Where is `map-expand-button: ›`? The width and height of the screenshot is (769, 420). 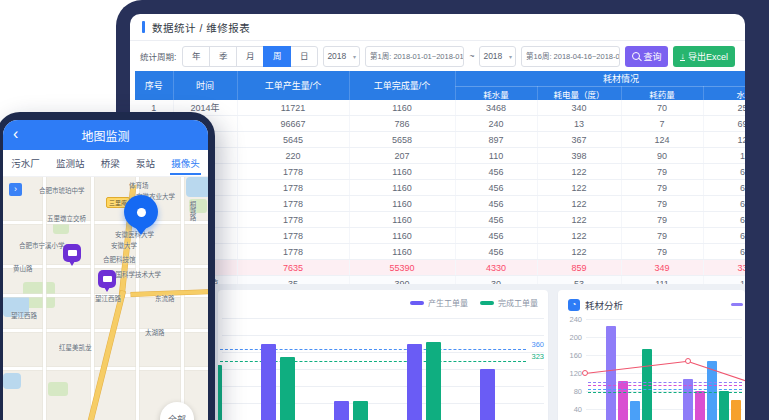 map-expand-button: › is located at coordinates (16, 190).